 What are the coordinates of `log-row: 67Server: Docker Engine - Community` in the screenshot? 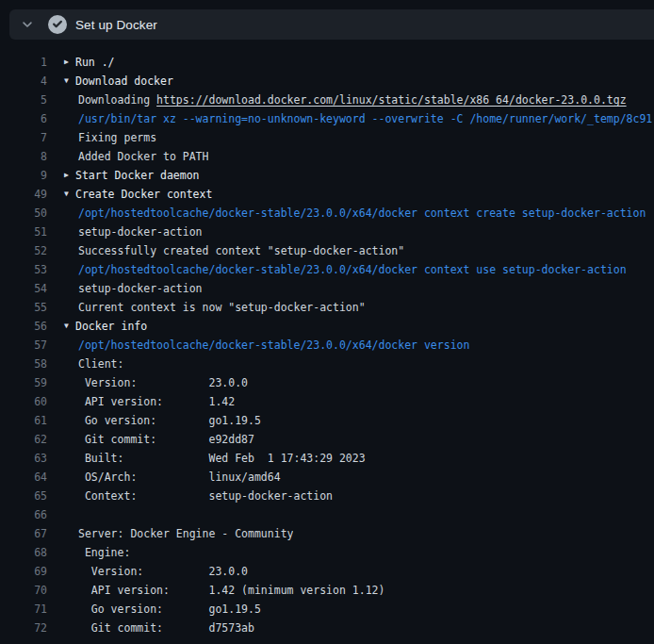 It's located at (327, 534).